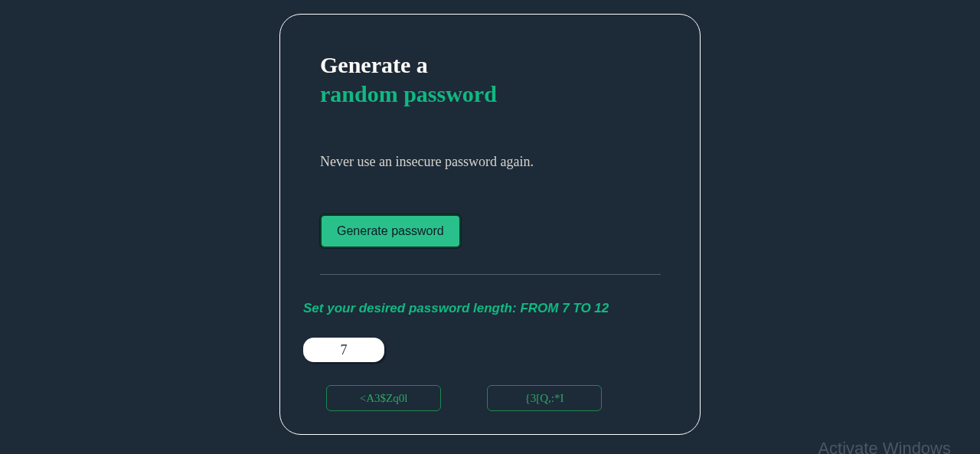  Describe the element at coordinates (501, 398) in the screenshot. I see `generated-passwords-row: <A3$Zq0l {3[Q,:*I` at that location.